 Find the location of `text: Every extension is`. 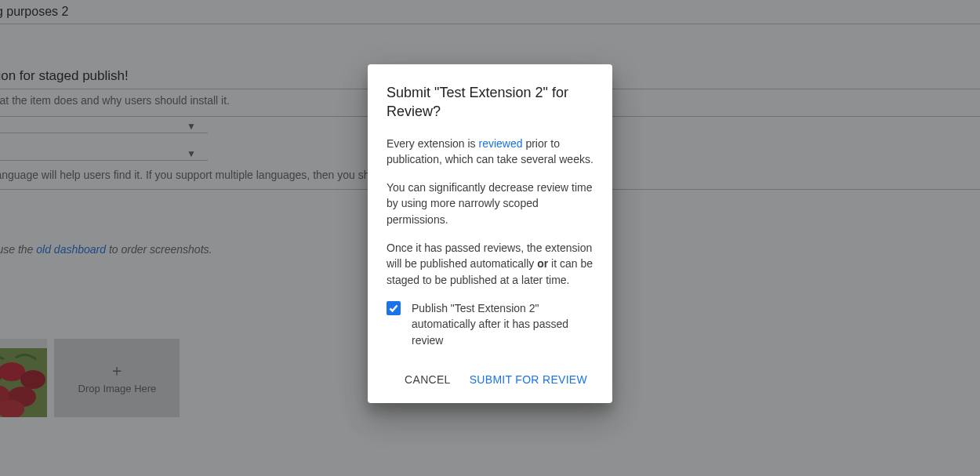

text: Every extension is is located at coordinates (433, 144).